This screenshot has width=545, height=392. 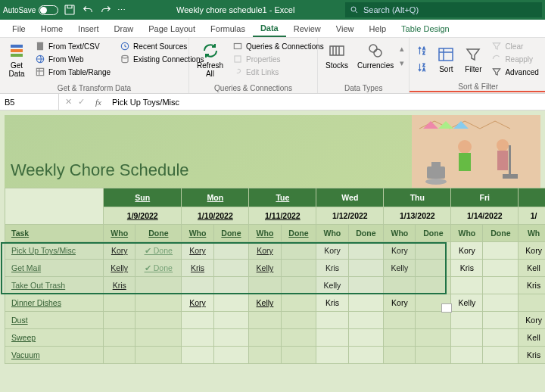 I want to click on save-icon, so click(x=70, y=10).